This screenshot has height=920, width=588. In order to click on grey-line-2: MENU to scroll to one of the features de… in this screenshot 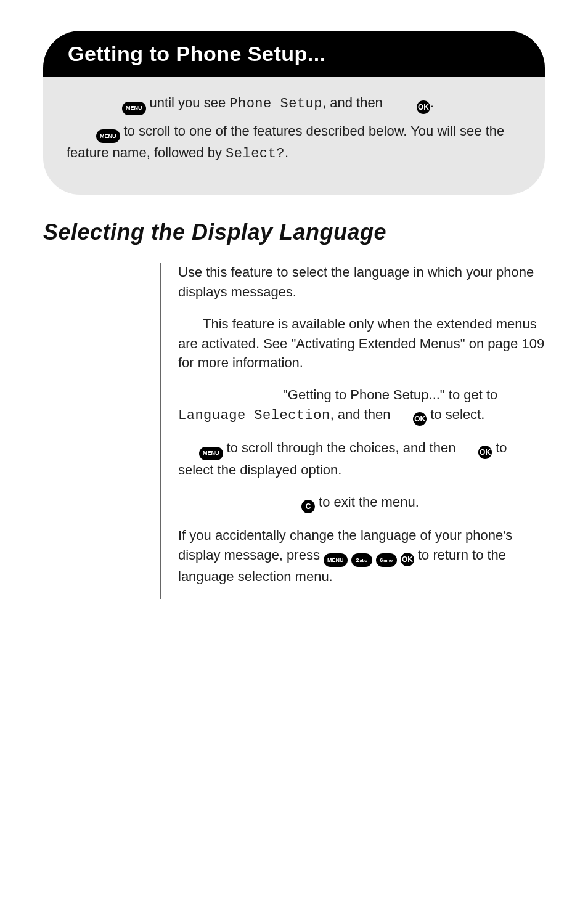, I will do `click(294, 143)`.